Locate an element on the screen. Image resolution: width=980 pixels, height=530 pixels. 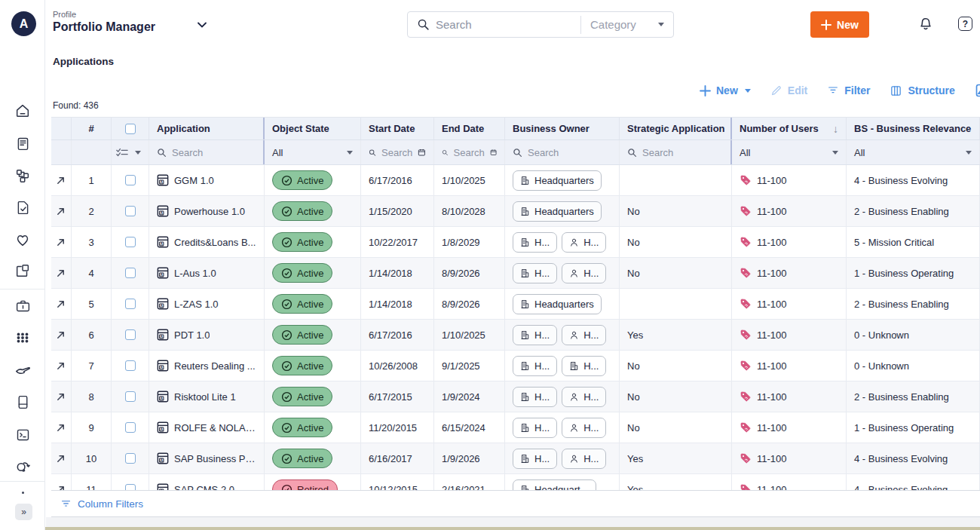
profile-chevron-down-icon is located at coordinates (202, 25).